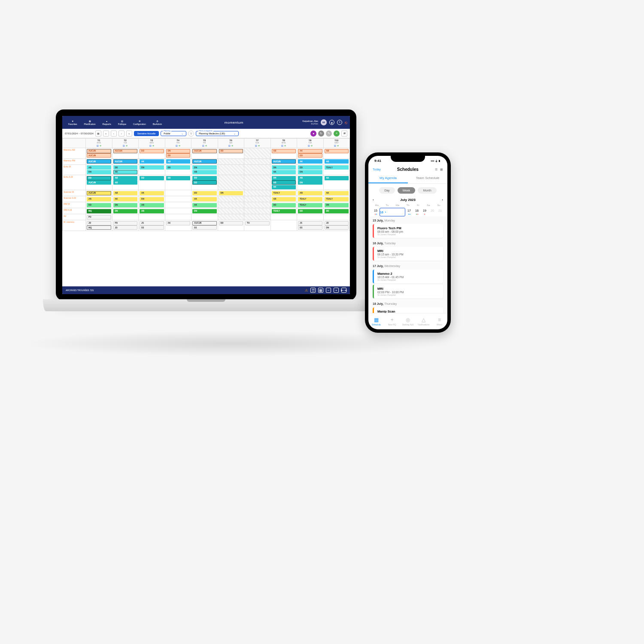  What do you see at coordinates (346, 123) in the screenshot?
I see `logout-icon: ⎋` at bounding box center [346, 123].